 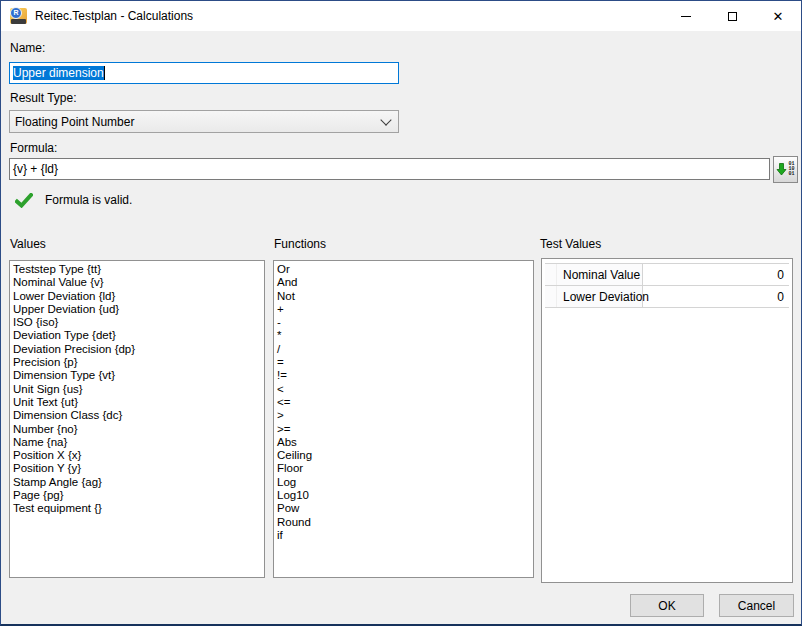 What do you see at coordinates (88, 200) in the screenshot?
I see `validation-message: Formula is valid.` at bounding box center [88, 200].